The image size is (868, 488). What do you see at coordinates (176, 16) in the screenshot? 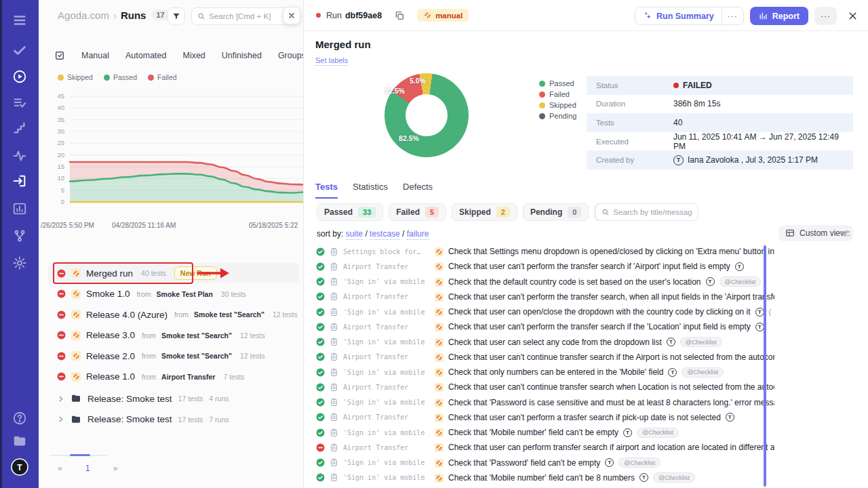
I see `filter-button` at bounding box center [176, 16].